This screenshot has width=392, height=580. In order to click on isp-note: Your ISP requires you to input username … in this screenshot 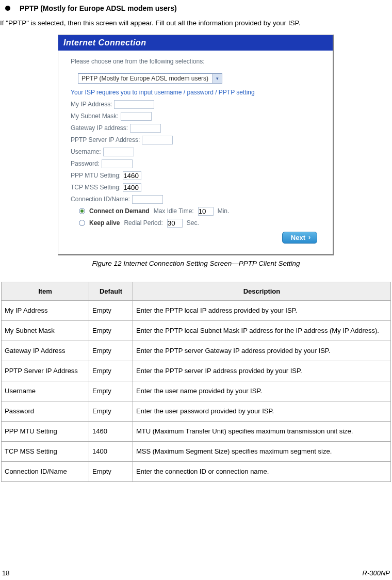, I will do `click(197, 92)`.